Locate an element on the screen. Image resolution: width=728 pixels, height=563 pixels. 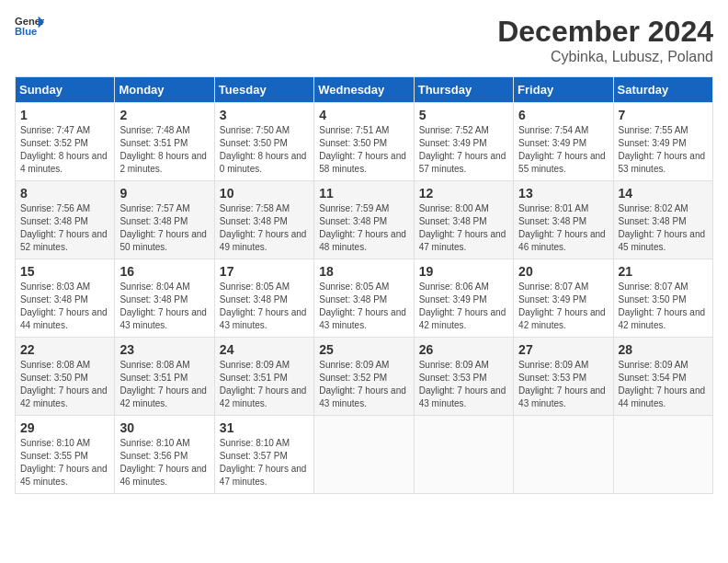
day-number: 15 is located at coordinates (64, 271).